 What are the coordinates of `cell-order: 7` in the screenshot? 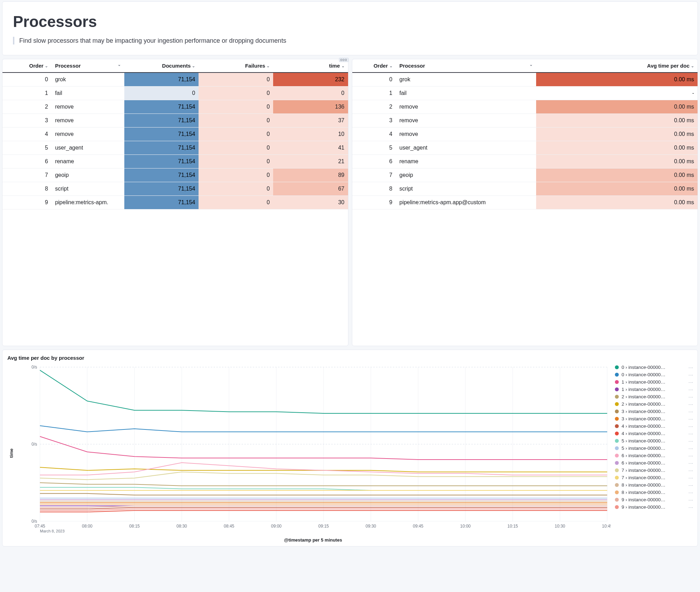 It's located at (27, 175).